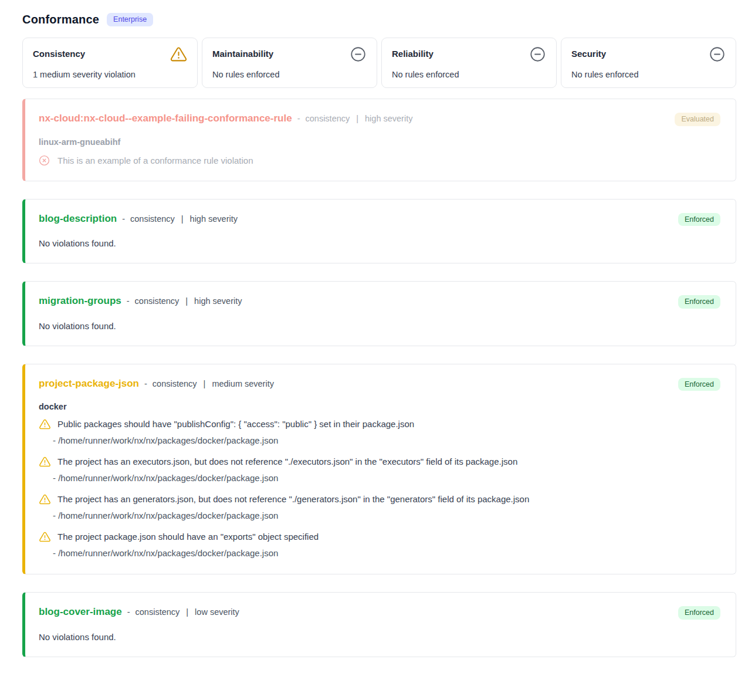  I want to click on summary-card-consistency: Consistency 1 medium severity violation, so click(110, 63).